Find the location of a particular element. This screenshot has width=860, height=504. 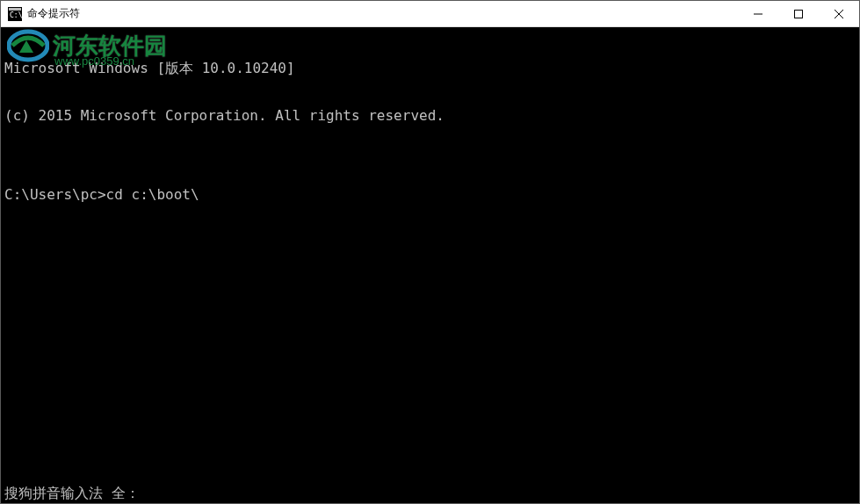

prompt: C:\Users\pc> is located at coordinates (55, 195).